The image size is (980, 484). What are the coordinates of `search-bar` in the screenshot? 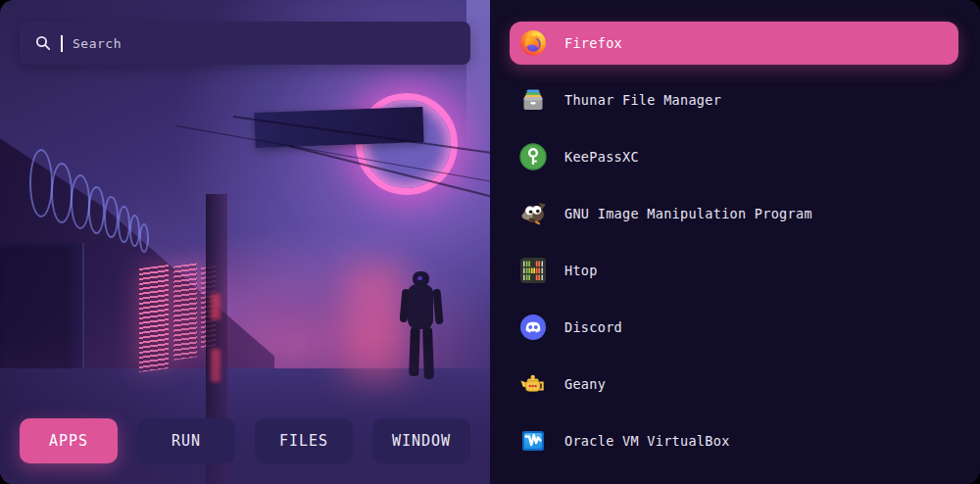 It's located at (245, 43).